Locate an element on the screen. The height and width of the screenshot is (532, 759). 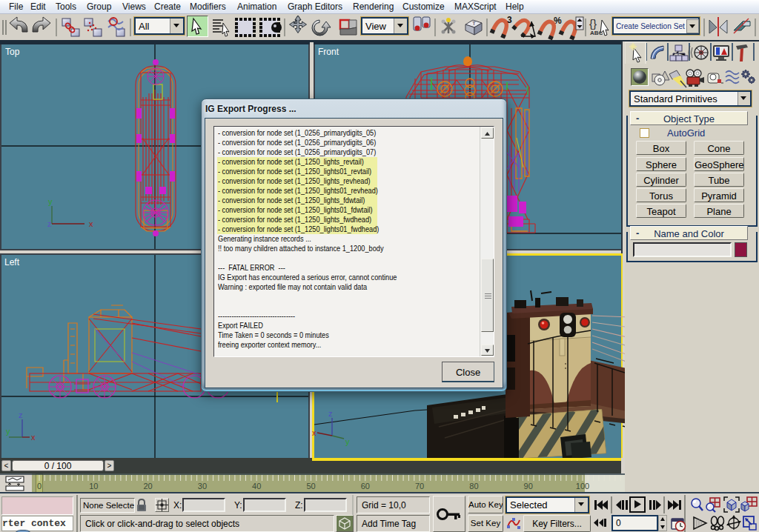
svg-text: 90 is located at coordinates (528, 486).